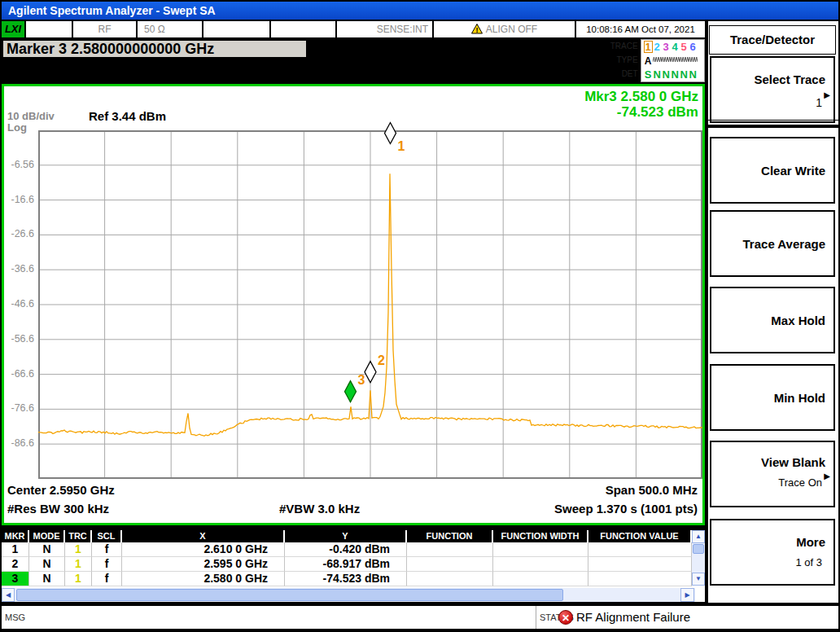 Image resolution: width=840 pixels, height=632 pixels. Describe the element at coordinates (346, 564) in the screenshot. I see `table-cell: -68.917 dBm` at that location.